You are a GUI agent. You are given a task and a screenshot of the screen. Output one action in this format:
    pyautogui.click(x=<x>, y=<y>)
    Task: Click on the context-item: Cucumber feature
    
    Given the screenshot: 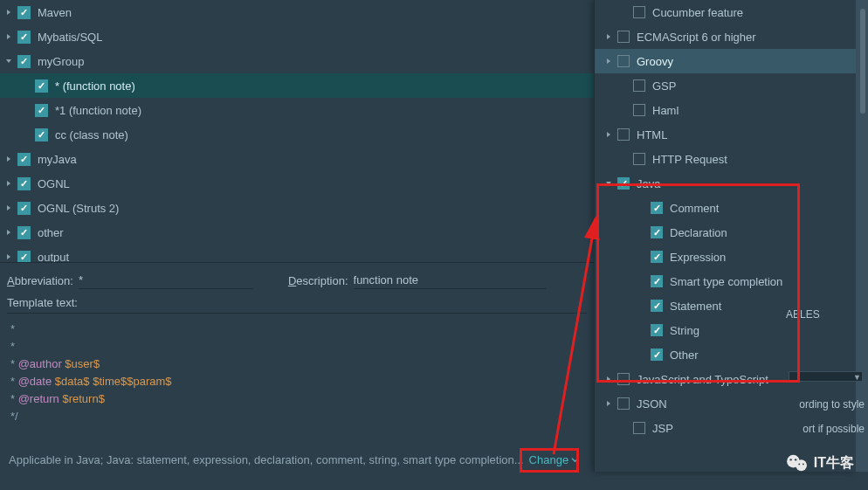 What is the action you would take?
    pyautogui.click(x=725, y=12)
    